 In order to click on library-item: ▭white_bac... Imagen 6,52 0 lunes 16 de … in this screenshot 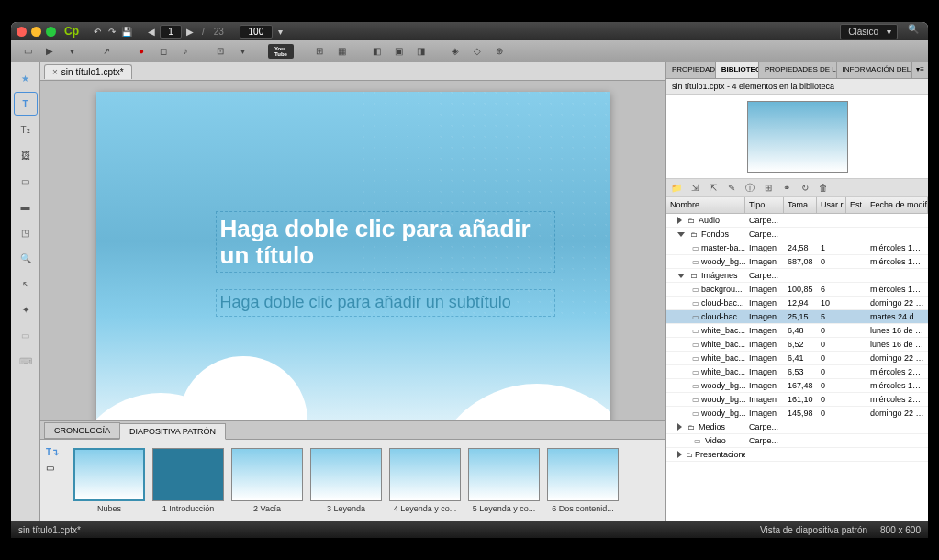, I will do `click(797, 345)`.